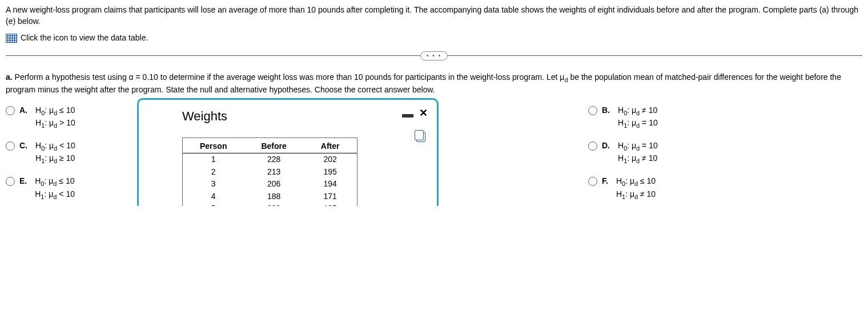 This screenshot has width=868, height=320. What do you see at coordinates (11, 38) in the screenshot?
I see `table-icon` at bounding box center [11, 38].